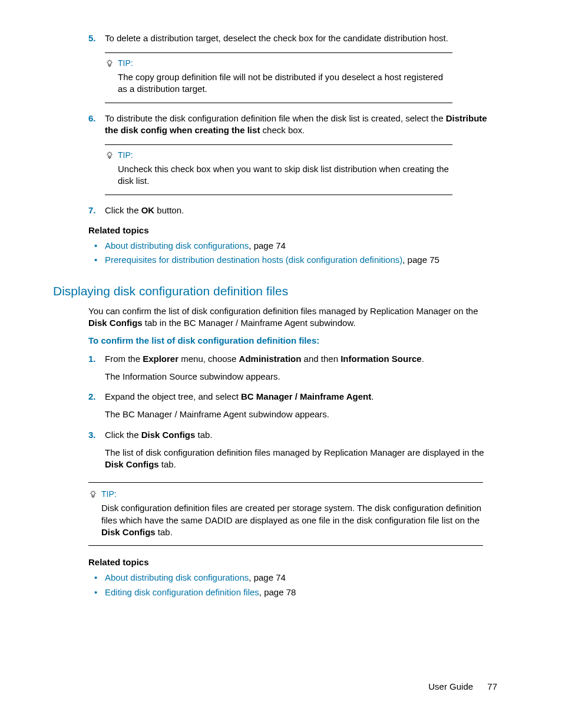  What do you see at coordinates (296, 592) in the screenshot?
I see `related-link-item: • Editing disk configuration definition …` at bounding box center [296, 592].